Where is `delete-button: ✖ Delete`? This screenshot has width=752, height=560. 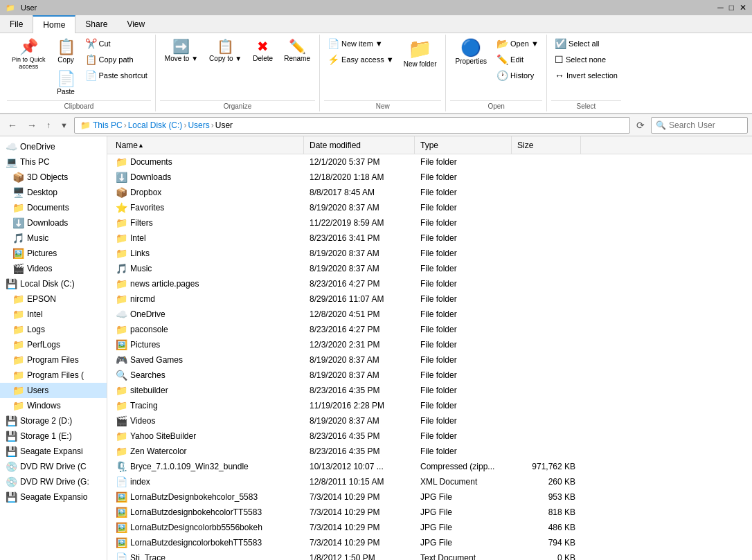 delete-button: ✖ Delete is located at coordinates (263, 51).